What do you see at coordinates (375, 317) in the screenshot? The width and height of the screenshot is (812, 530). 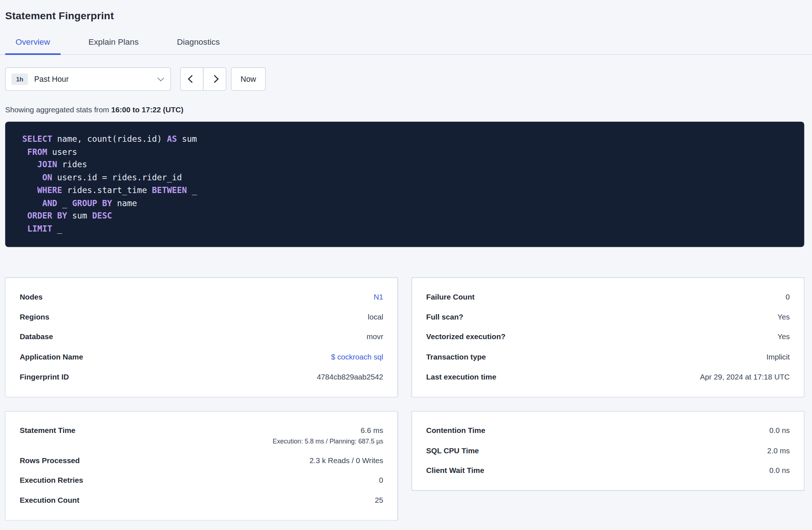 I see `row-value: local` at bounding box center [375, 317].